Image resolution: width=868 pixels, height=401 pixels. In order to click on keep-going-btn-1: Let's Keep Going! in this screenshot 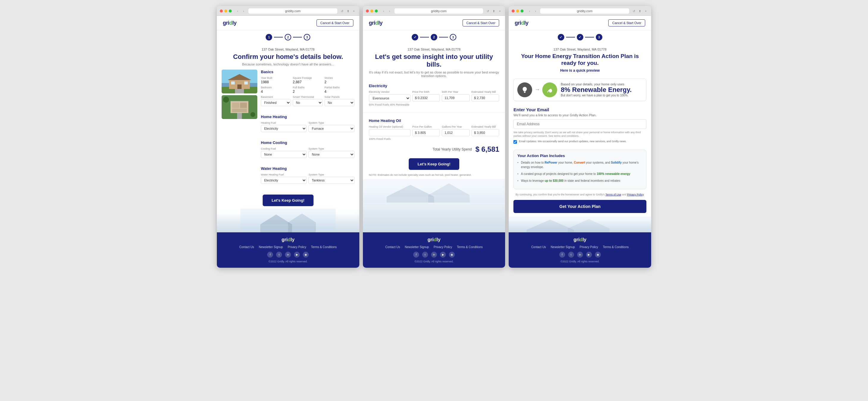, I will do `click(288, 200)`.